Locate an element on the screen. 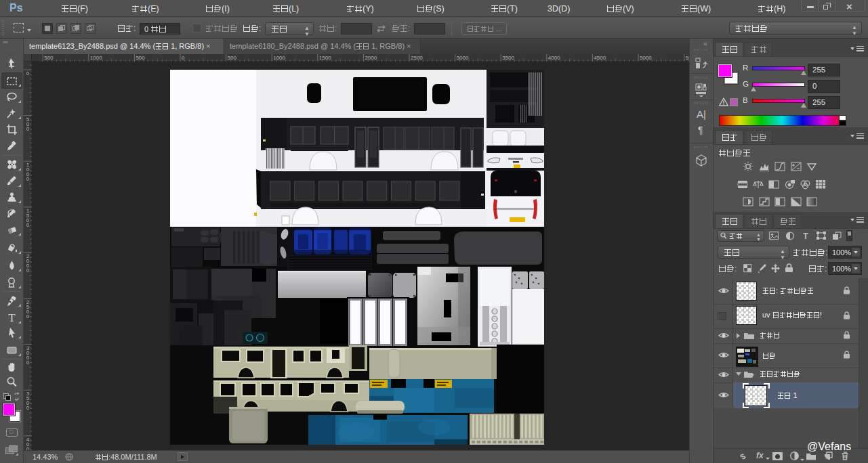 The image size is (868, 463). svg-text: 4500 is located at coordinates (600, 58).